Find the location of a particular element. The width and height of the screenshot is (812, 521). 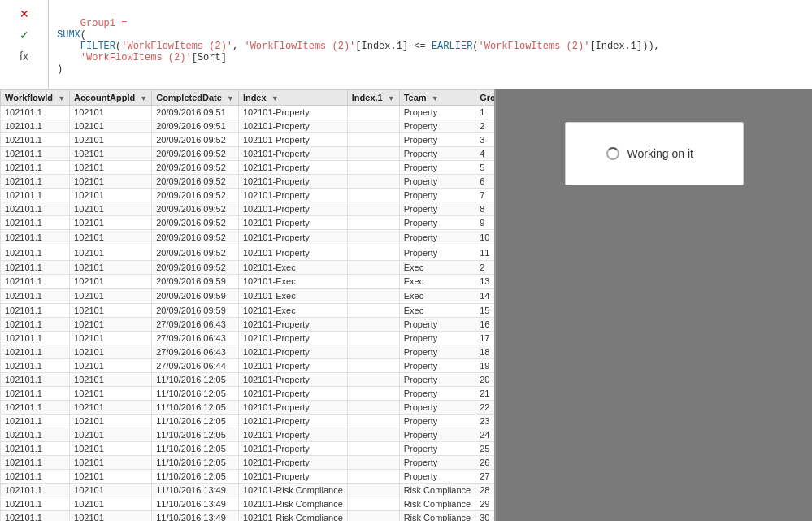

col-group: Group ▼ is located at coordinates (486, 98).